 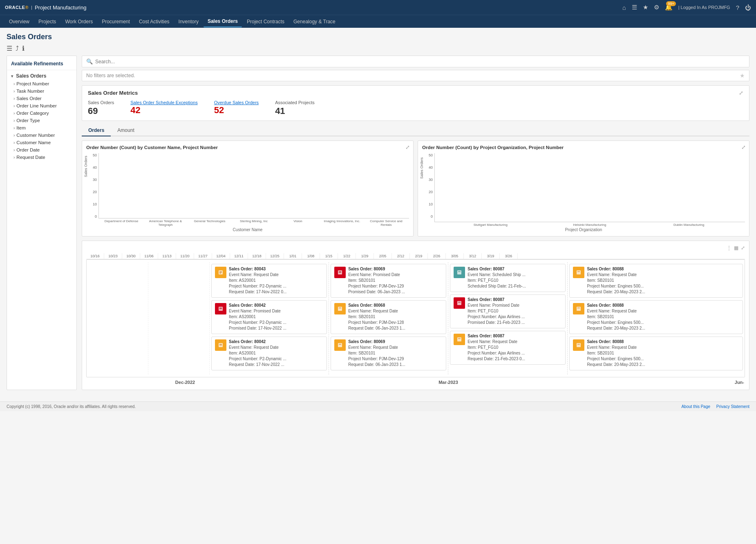 I want to click on card-text-80087c: Sales Order: 80087 Event Name: Request D…, so click(x=515, y=348).